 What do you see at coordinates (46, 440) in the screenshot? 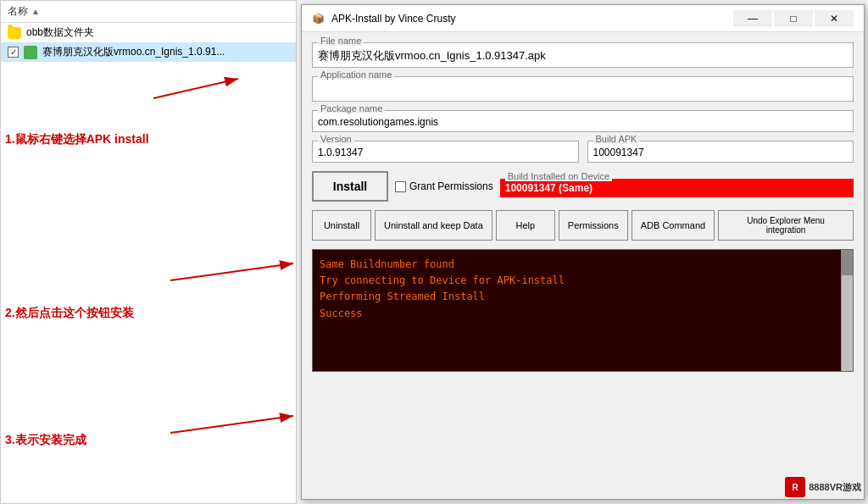
I see `annotation-step3: 3.表示安装完成` at bounding box center [46, 440].